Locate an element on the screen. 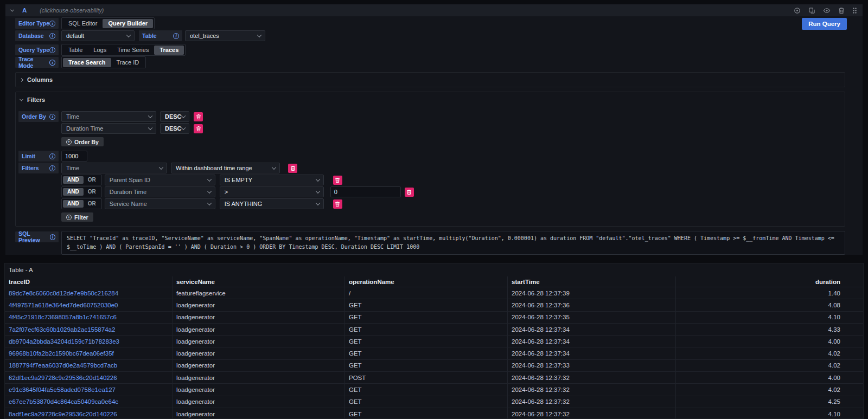  trace-id-link: 96968b10fa2b2c1590bc67dea06ef35f is located at coordinates (61, 353).